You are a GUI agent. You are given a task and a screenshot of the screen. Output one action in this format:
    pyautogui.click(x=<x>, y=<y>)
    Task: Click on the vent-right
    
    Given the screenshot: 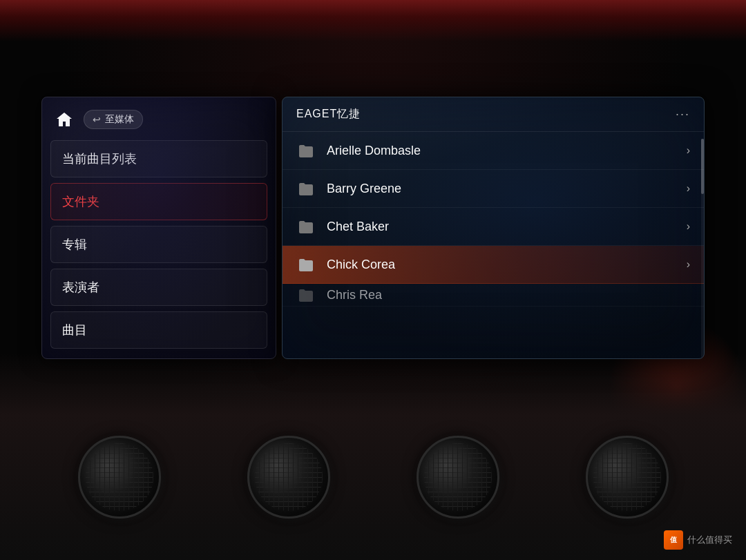 What is the action you would take?
    pyautogui.click(x=627, y=477)
    